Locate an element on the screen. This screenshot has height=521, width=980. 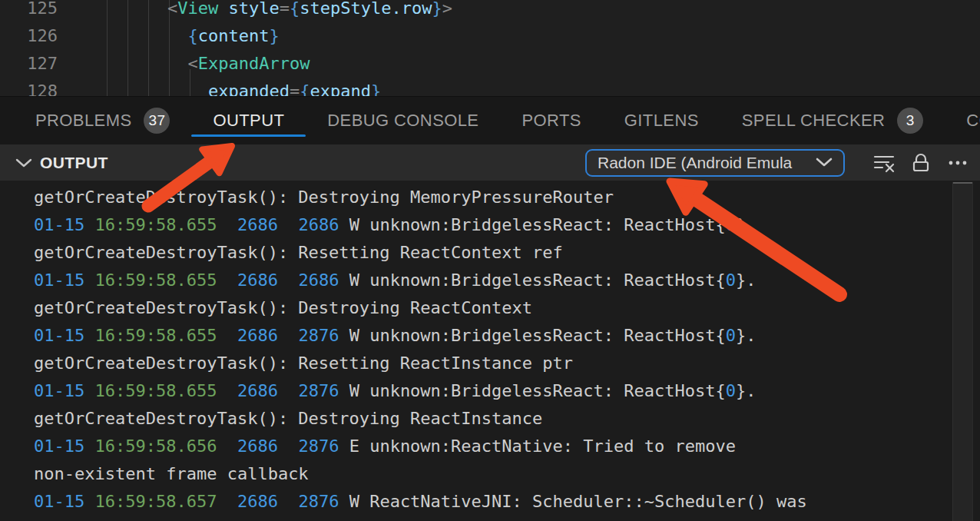
more-actions-icon is located at coordinates (958, 163).